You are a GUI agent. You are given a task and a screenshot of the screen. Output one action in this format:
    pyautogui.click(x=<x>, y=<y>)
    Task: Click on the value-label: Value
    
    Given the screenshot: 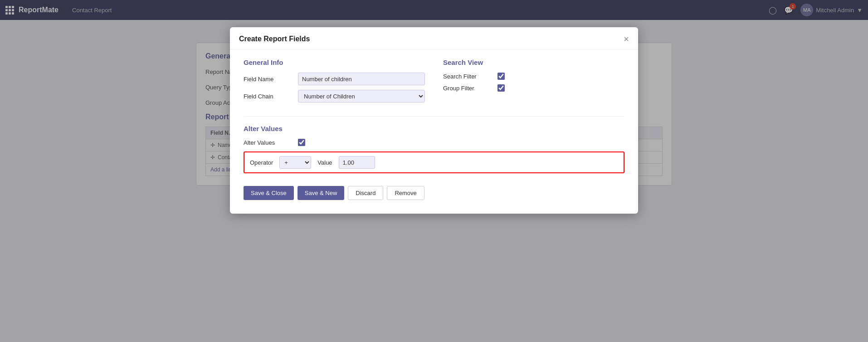 What is the action you would take?
    pyautogui.click(x=325, y=162)
    